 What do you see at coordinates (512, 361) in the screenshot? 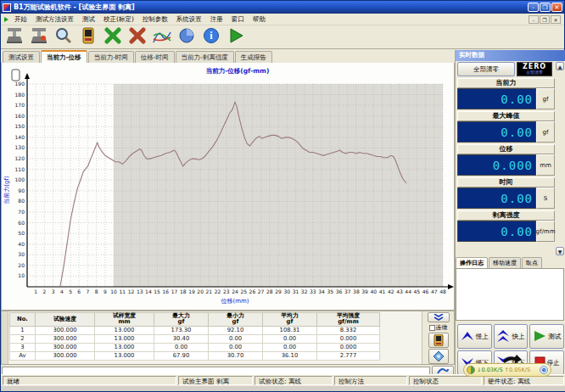
I see `mouse-cursor-icon` at bounding box center [512, 361].